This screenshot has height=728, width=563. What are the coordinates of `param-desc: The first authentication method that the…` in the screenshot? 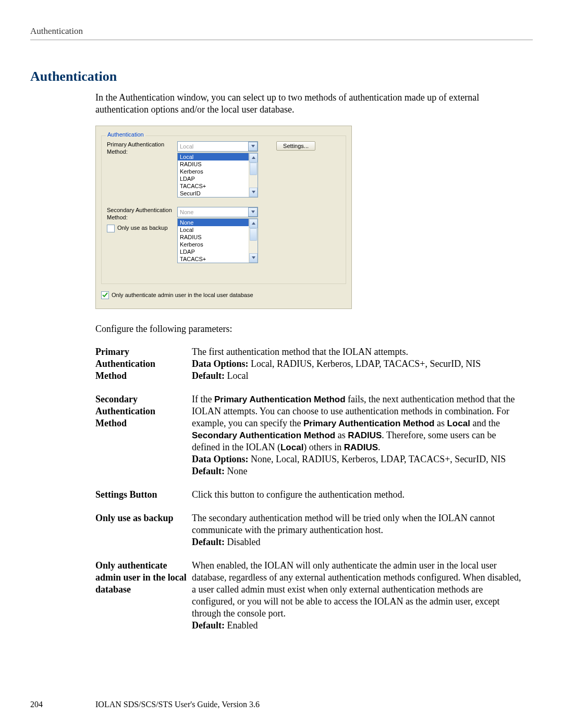 It's located at (300, 352).